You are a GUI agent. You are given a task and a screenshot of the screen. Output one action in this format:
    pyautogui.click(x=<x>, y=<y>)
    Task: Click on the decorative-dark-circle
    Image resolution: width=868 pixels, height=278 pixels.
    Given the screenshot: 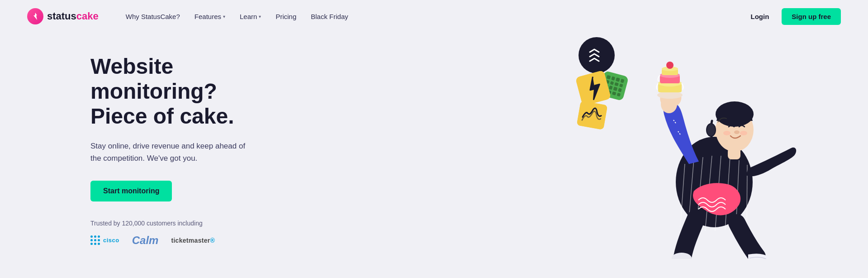 What is the action you would take?
    pyautogui.click(x=597, y=55)
    